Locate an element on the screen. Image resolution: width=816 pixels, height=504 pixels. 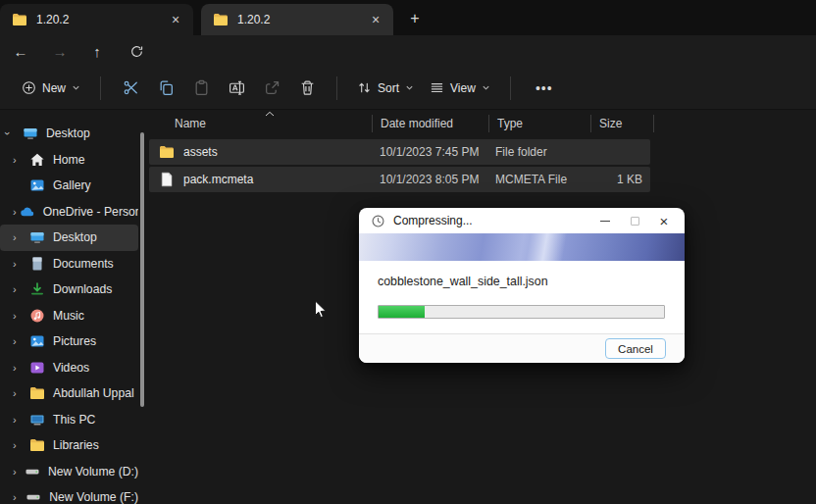
cut-button is located at coordinates (130, 88).